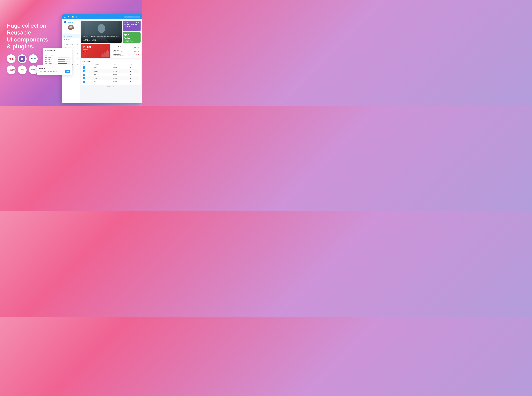 The width and height of the screenshot is (532, 396). I want to click on weather-day: Today, so click(132, 38).